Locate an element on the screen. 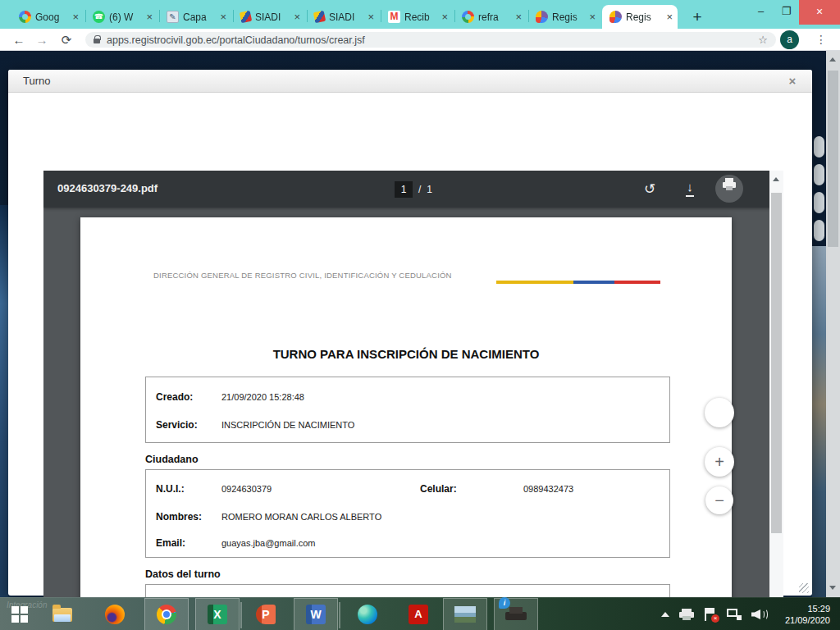  webpage-right-edge is located at coordinates (819, 324).